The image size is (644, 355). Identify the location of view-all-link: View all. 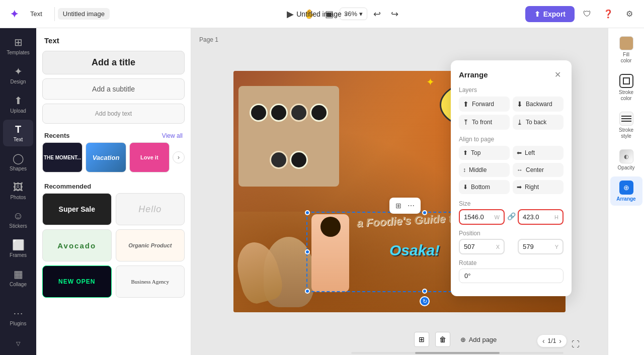
(172, 136).